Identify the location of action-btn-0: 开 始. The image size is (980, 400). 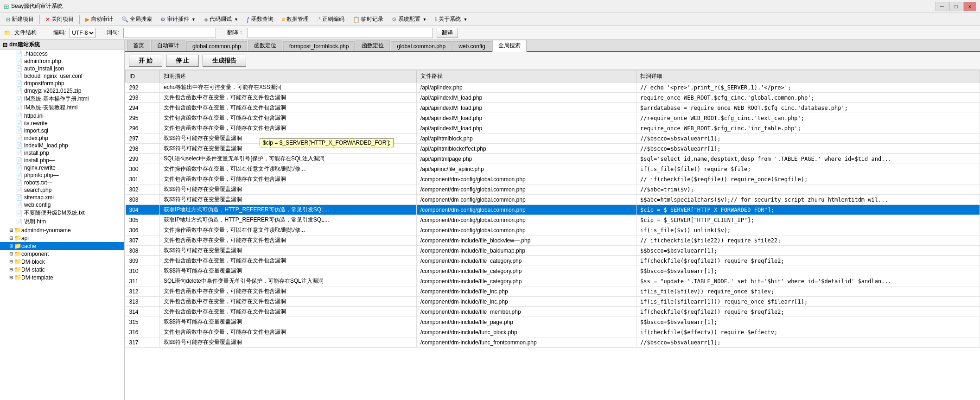
(146, 61).